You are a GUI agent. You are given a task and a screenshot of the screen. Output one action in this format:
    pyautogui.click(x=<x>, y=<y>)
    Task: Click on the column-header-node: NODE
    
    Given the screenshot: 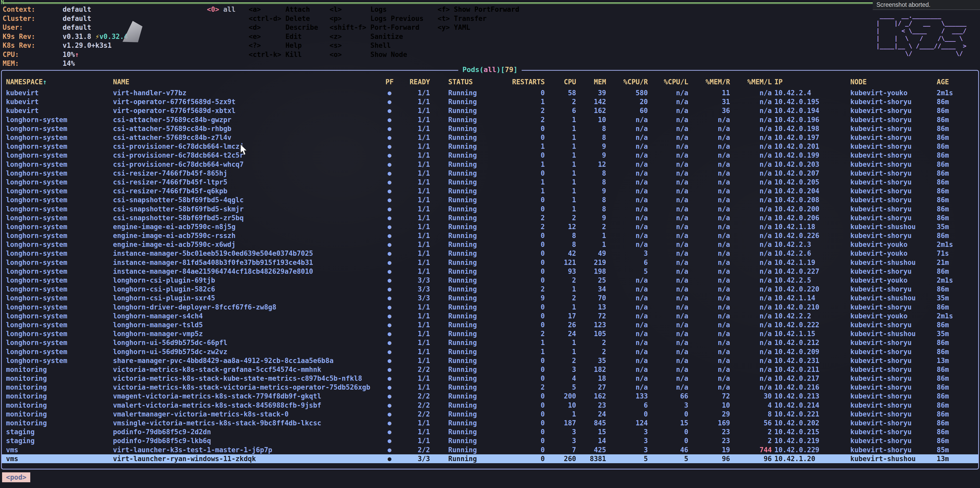 What is the action you would take?
    pyautogui.click(x=892, y=82)
    